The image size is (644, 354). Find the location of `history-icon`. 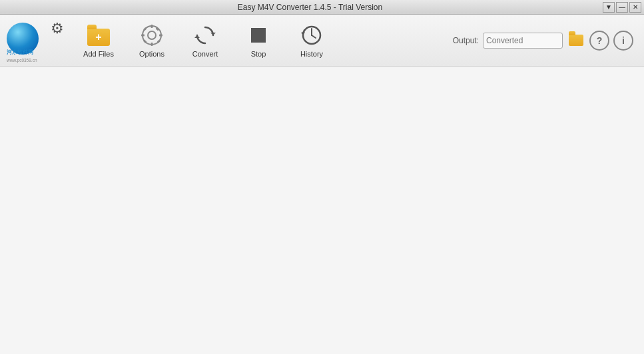

history-icon is located at coordinates (312, 35).